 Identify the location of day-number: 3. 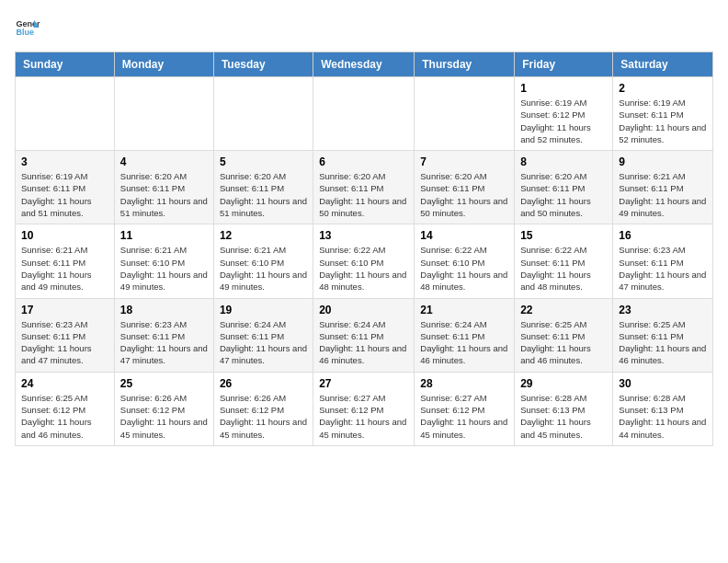
(64, 162).